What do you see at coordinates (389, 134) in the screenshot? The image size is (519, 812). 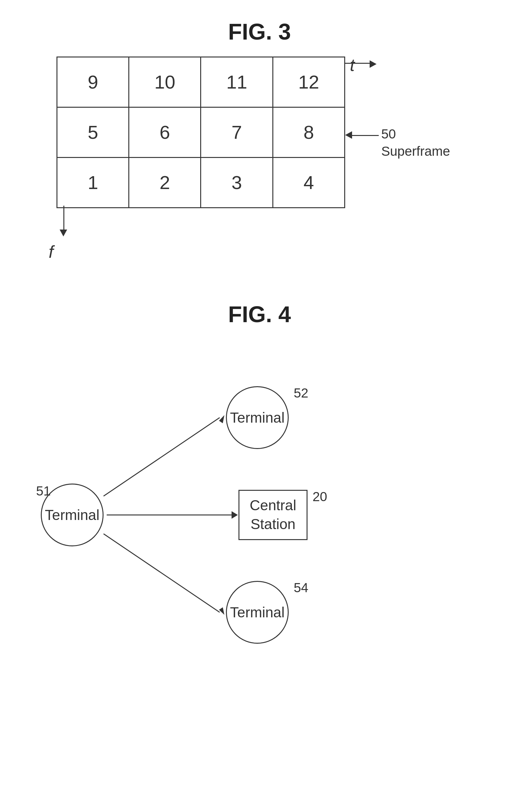 I see `superframe-number: 50` at bounding box center [389, 134].